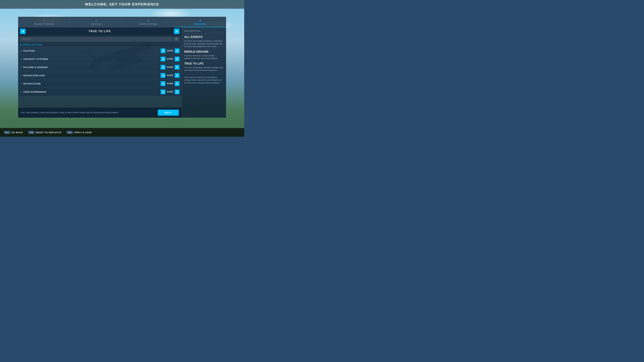 Image resolution: width=644 pixels, height=362 pixels. What do you see at coordinates (100, 112) in the screenshot?
I see `info-bar: YOU CAN CHANGE YOUR ASSISTANCE LEVEL AT …` at bounding box center [100, 112].